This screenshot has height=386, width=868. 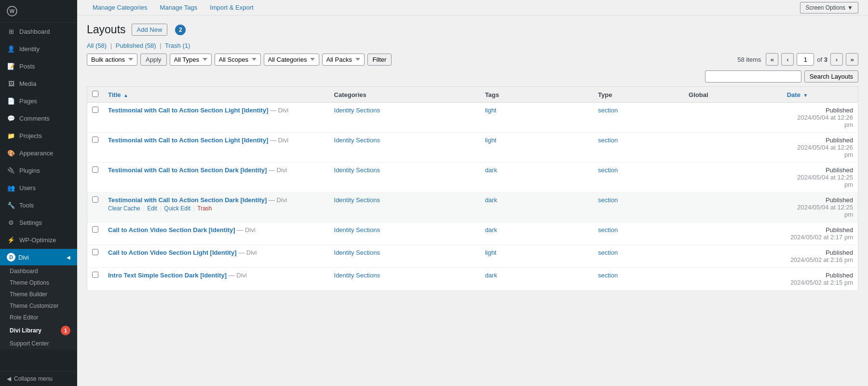 I want to click on sidebar-item-tools: 🔧 Tools, so click(x=39, y=205).